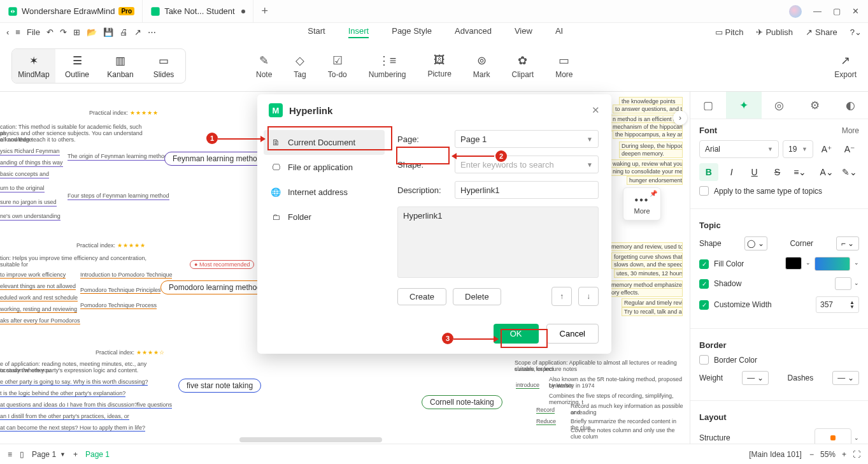  Describe the element at coordinates (709, 172) in the screenshot. I see `bold-button: B` at that location.